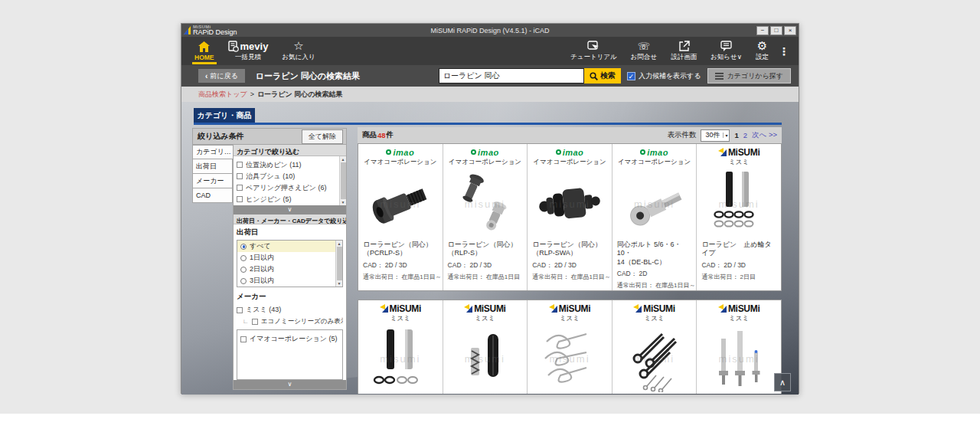 The height and width of the screenshot is (429, 980). I want to click on suggest-checkbox: ✓, so click(631, 77).